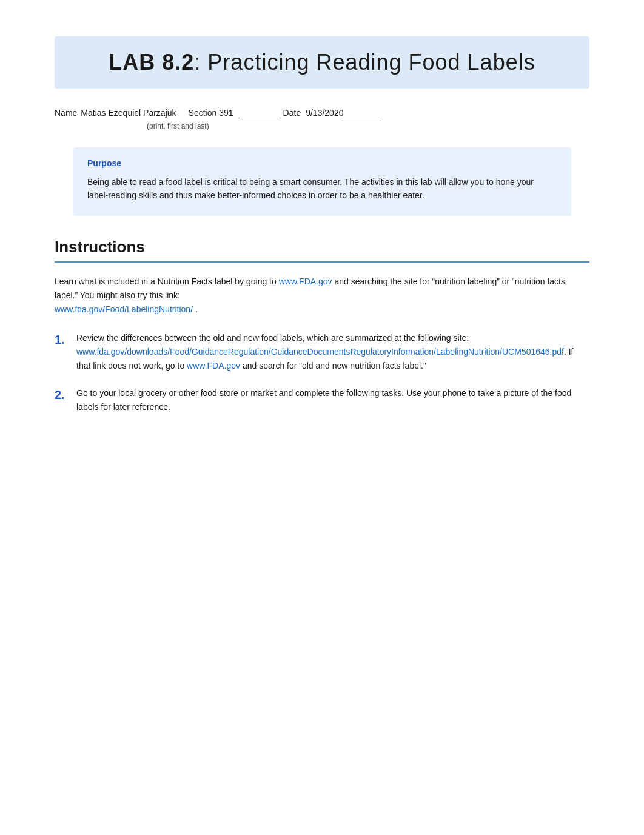 The width and height of the screenshot is (644, 835). What do you see at coordinates (322, 113) in the screenshot?
I see `header-row: Name Matias Ezequiel Parzajuk Section 39…` at bounding box center [322, 113].